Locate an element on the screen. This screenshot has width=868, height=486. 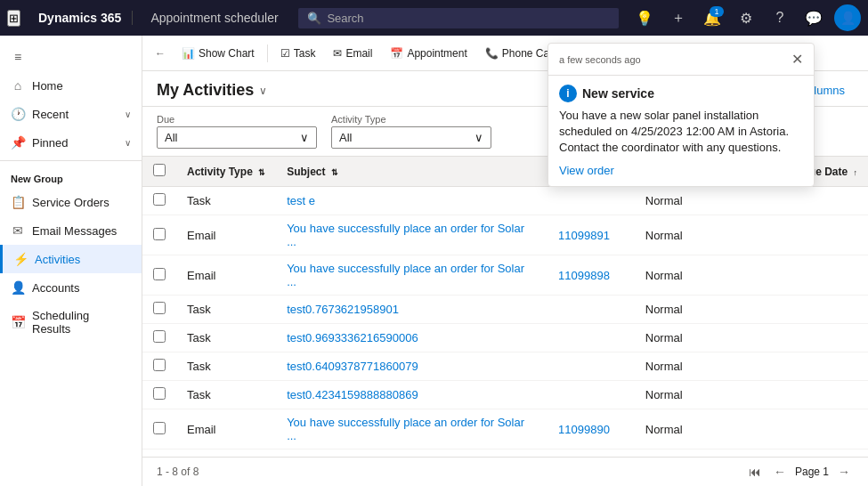
hamburger-icon: ≡ is located at coordinates (18, 57).